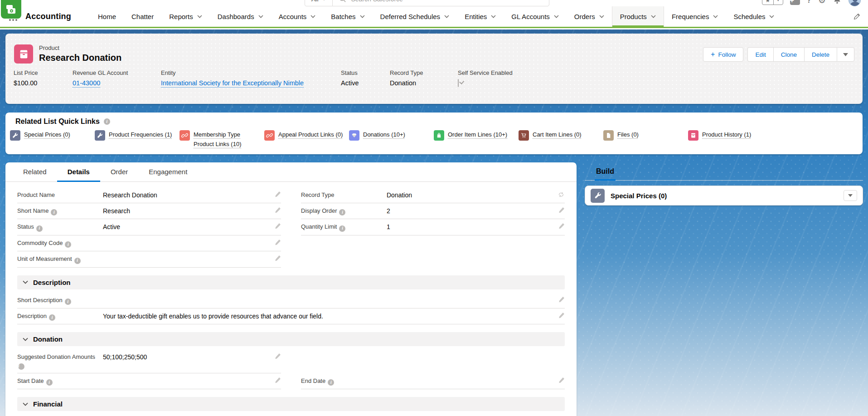 This screenshot has width=868, height=416. What do you see at coordinates (291, 404) in the screenshot?
I see `section-header-financial: Financial` at bounding box center [291, 404].